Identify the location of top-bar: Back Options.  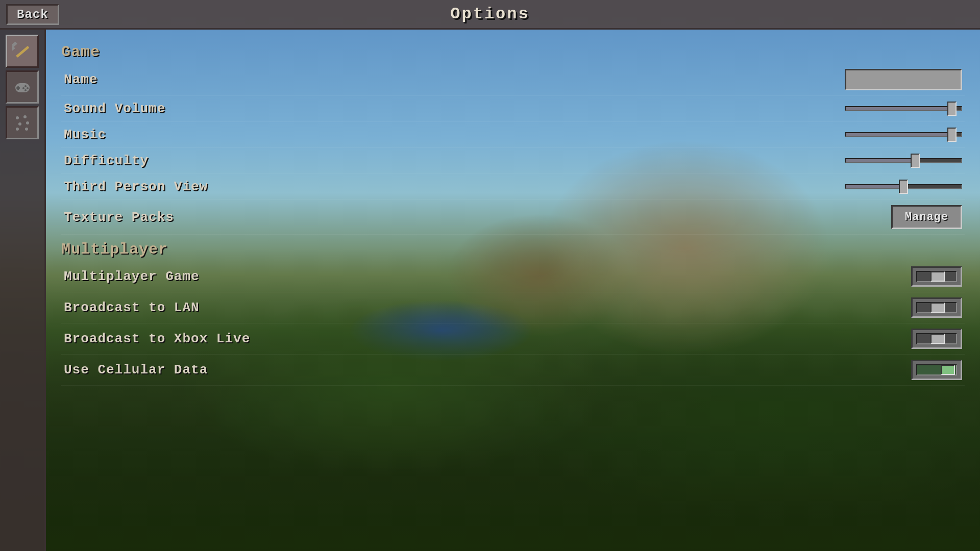
(490, 15).